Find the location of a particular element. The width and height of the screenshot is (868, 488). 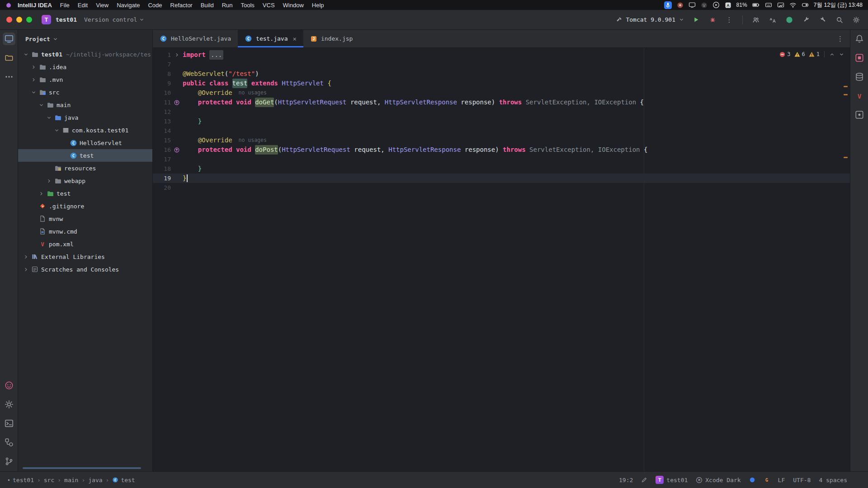

code-line-19: 19} is located at coordinates (501, 178).